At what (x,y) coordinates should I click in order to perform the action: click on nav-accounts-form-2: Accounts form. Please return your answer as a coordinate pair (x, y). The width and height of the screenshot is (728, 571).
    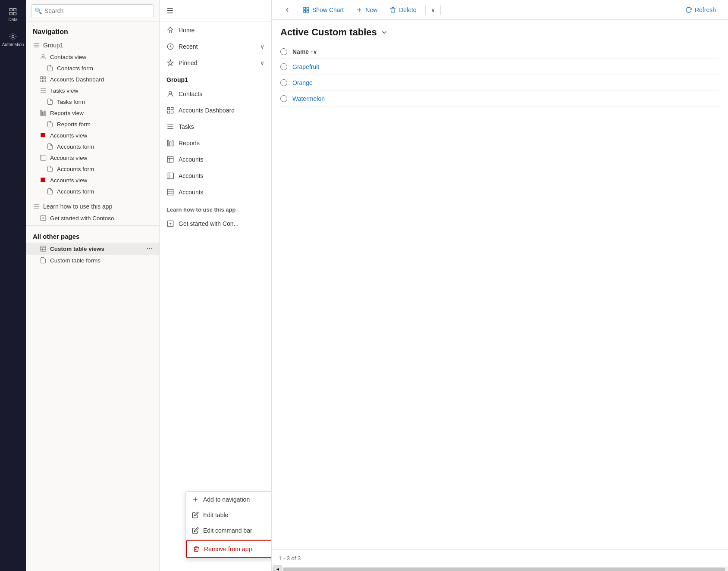
    Looking at the image, I should click on (92, 169).